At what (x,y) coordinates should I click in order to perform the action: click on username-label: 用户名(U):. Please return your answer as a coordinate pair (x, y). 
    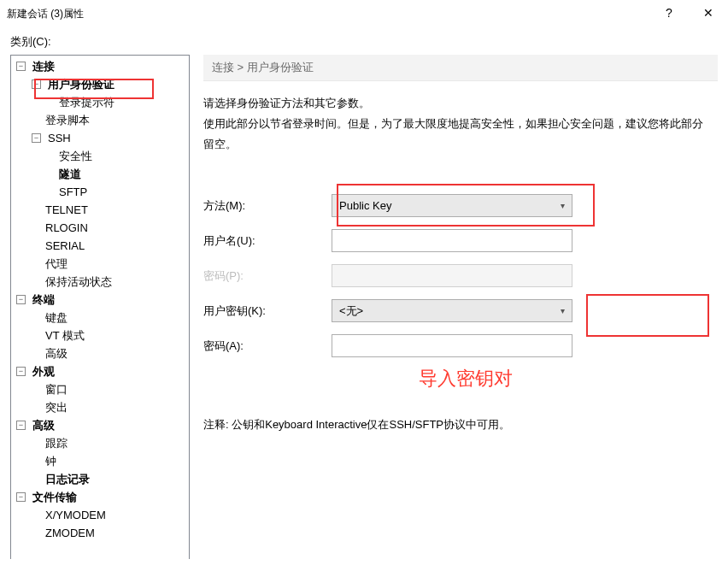
    Looking at the image, I should click on (267, 241).